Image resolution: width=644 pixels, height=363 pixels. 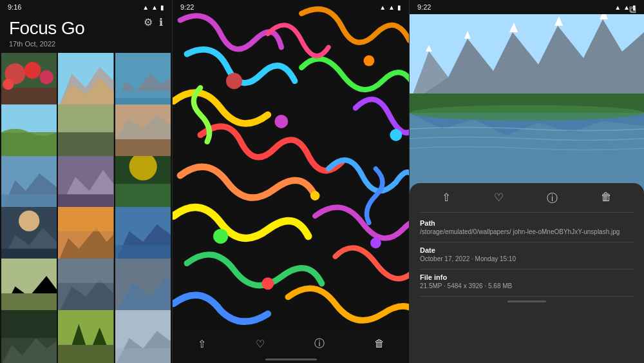 What do you see at coordinates (202, 344) in the screenshot?
I see `share-icon: ⇧` at bounding box center [202, 344].